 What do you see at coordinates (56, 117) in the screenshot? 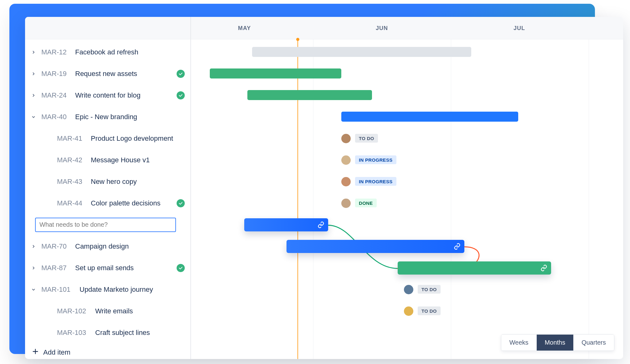
I see `issue-key: MAR-40` at bounding box center [56, 117].